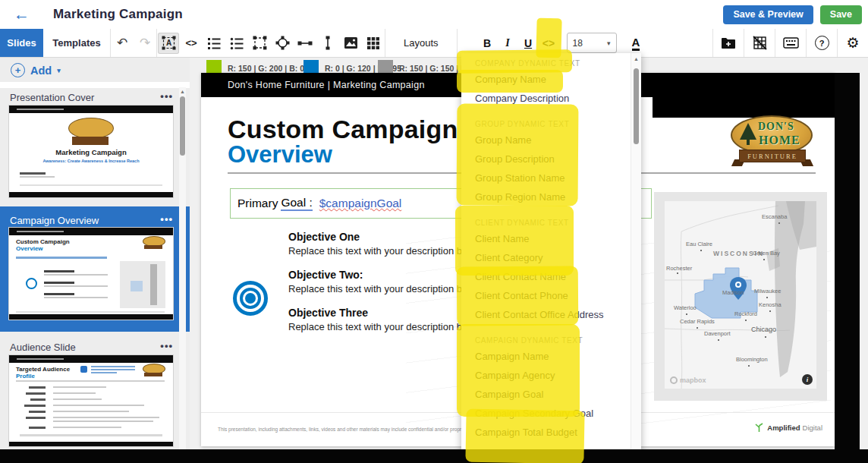 Image resolution: width=868 pixels, height=463 pixels. Describe the element at coordinates (768, 291) in the screenshot. I see `map-city-label: Milwaukee` at that location.